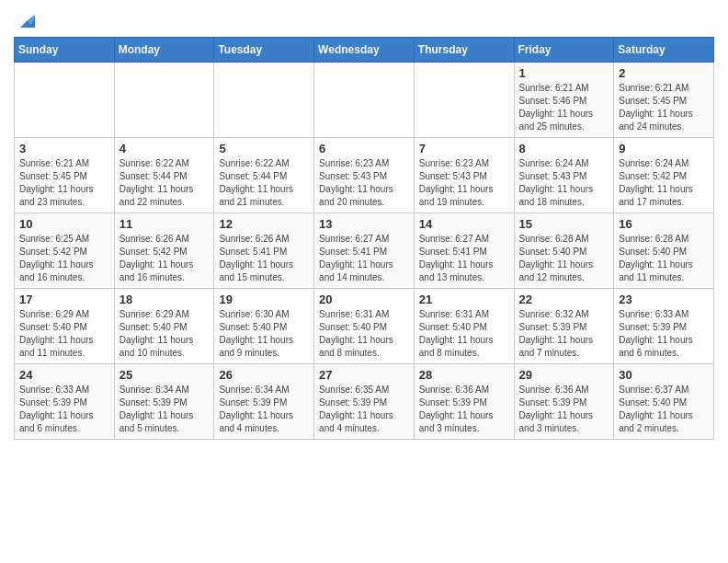 This screenshot has height=563, width=728. I want to click on cell-info: Sunrise: 6:31 AM Sunset: 5:40 PM Dayligh…, so click(364, 334).